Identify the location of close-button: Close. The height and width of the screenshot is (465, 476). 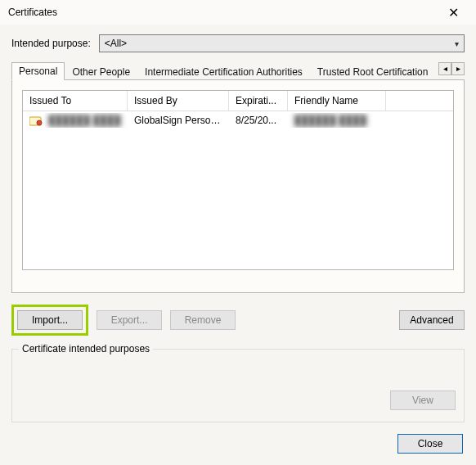
(430, 444).